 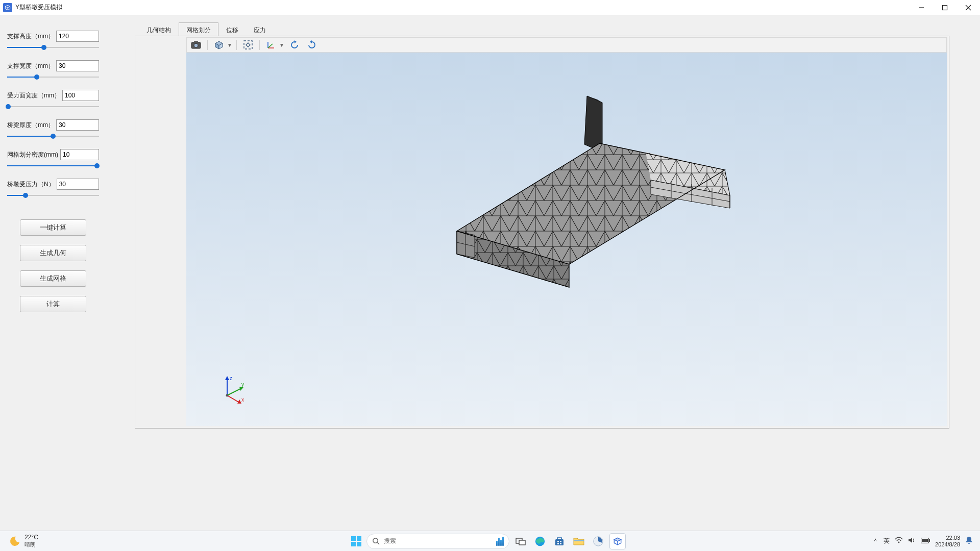 I want to click on clock-time: 22:03, so click(x=947, y=538).